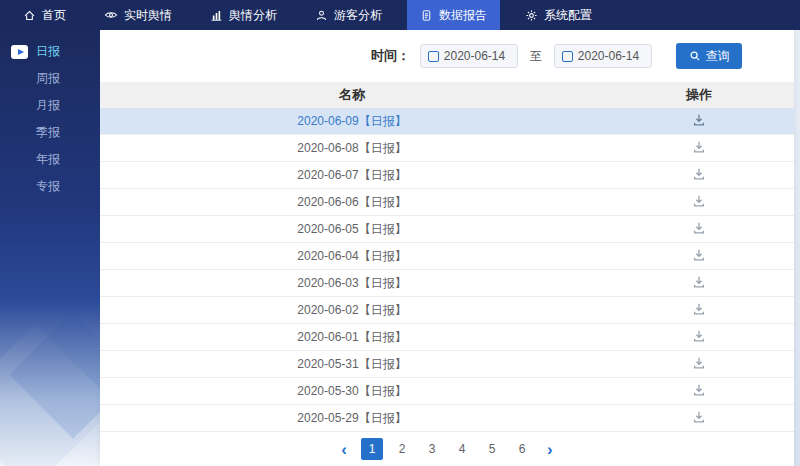 This screenshot has width=800, height=466. Describe the element at coordinates (568, 16) in the screenshot. I see `nav-item-label: 系统配置` at that location.